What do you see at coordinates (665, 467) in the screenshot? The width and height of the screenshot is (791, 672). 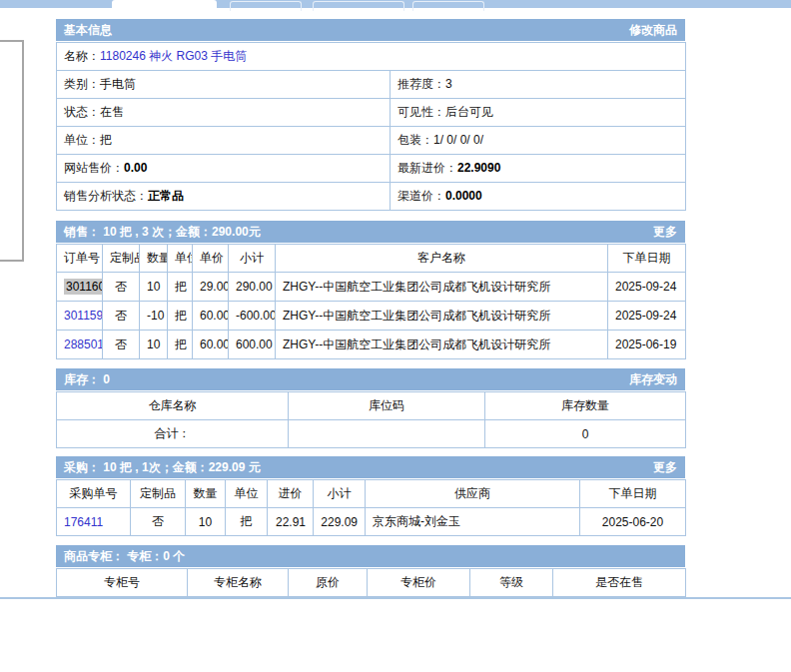 I see `purchase-more-link: 更多` at bounding box center [665, 467].